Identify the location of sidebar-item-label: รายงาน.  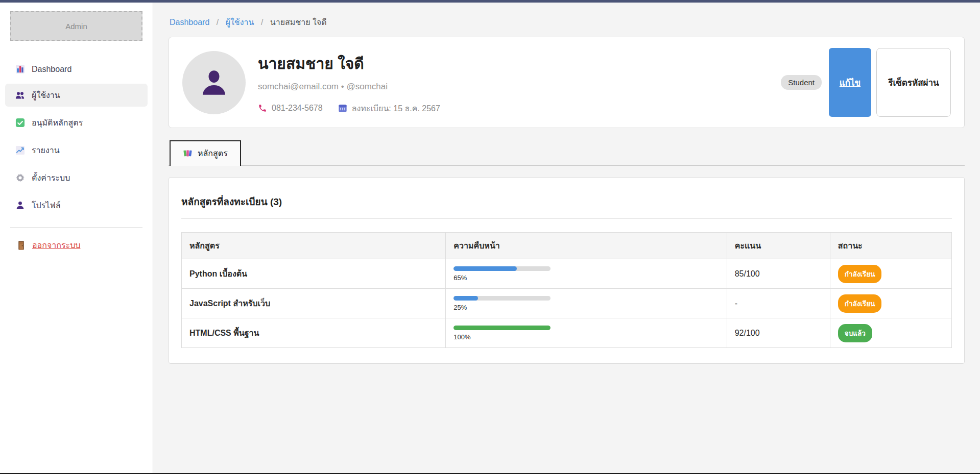
(46, 150).